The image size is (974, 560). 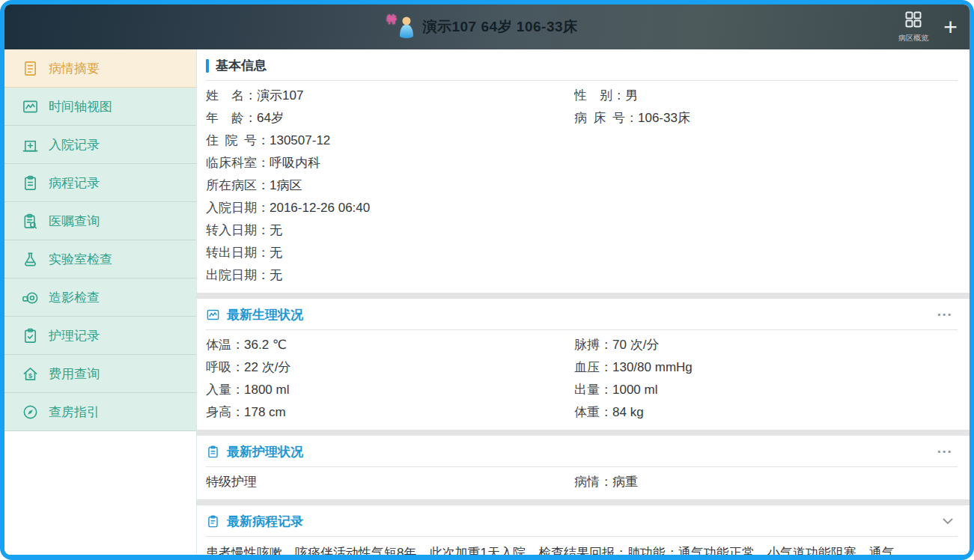 What do you see at coordinates (30, 298) in the screenshot?
I see `imaging-scan-icon` at bounding box center [30, 298].